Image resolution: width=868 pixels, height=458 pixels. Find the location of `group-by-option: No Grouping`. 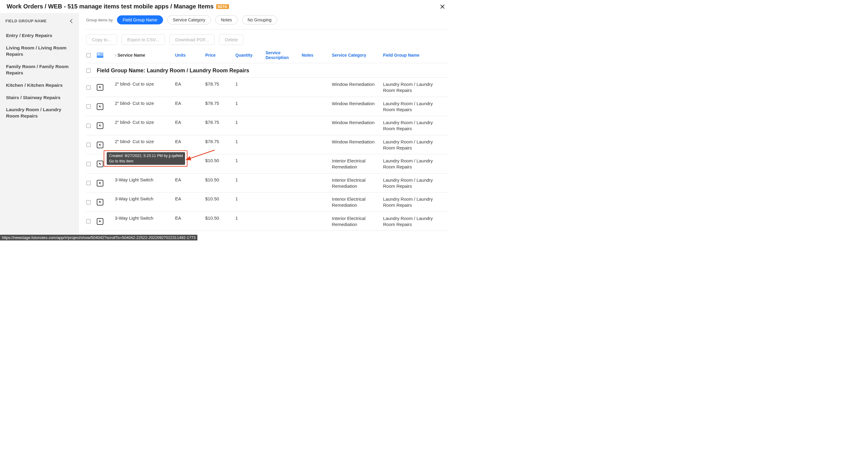

group-by-option: No Grouping is located at coordinates (259, 20).